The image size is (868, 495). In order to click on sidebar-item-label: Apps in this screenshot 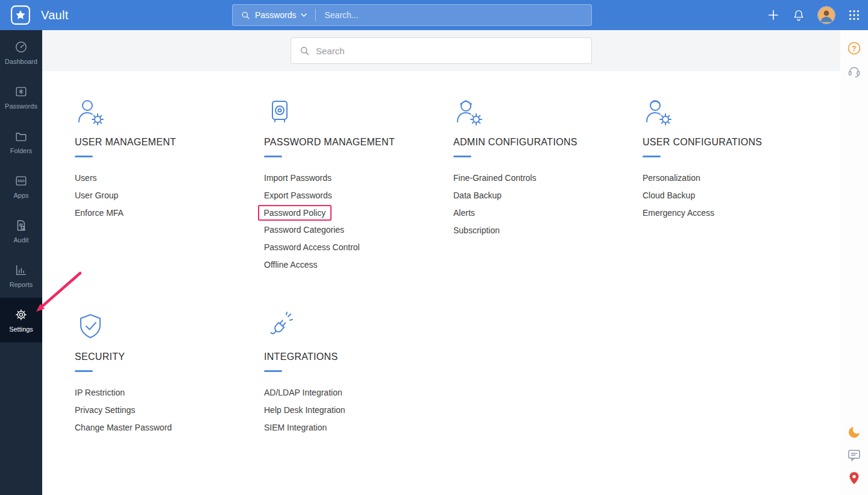, I will do `click(20, 195)`.